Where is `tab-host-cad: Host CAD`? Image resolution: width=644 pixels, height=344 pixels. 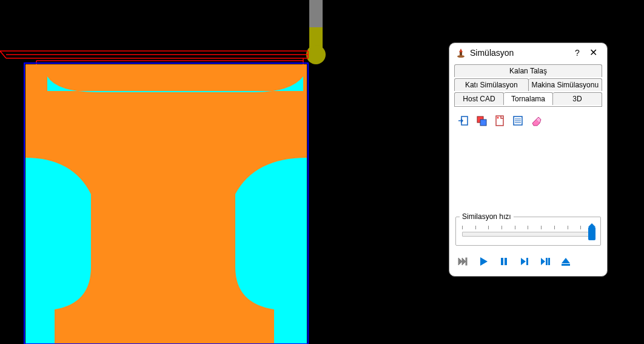 tab-host-cad: Host CAD is located at coordinates (479, 98).